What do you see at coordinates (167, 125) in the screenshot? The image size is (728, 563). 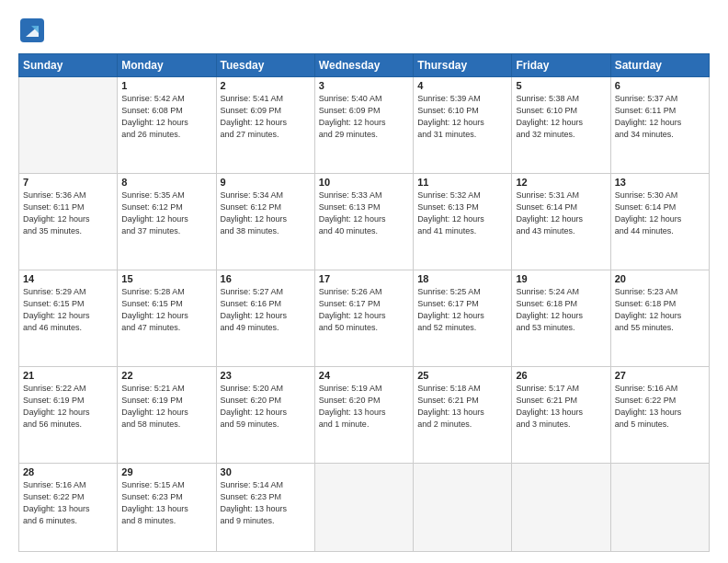 I see `calendar-cell: 1Sunrise: 5:42 AM Sunset: 6:08 PM Daylig…` at bounding box center [167, 125].